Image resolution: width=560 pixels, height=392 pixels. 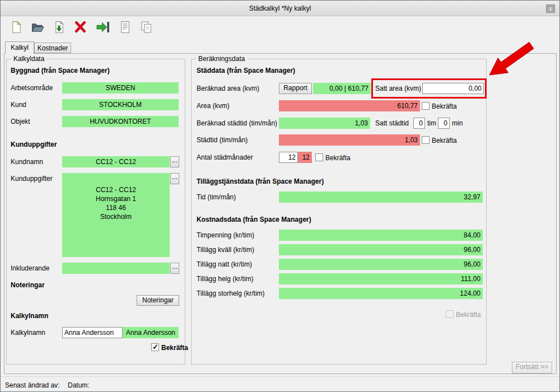 I want to click on satt-stadtid-tim-input, so click(x=419, y=123).